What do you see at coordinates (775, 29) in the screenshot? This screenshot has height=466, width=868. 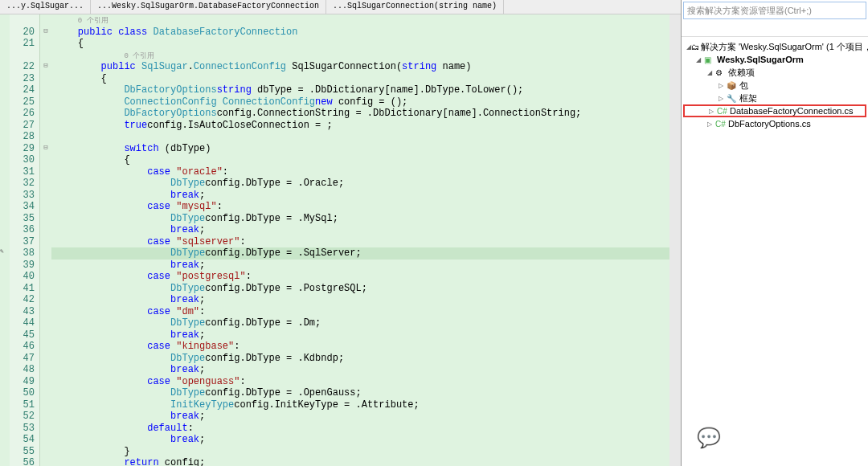 I see `solution-toolbar` at bounding box center [775, 29].